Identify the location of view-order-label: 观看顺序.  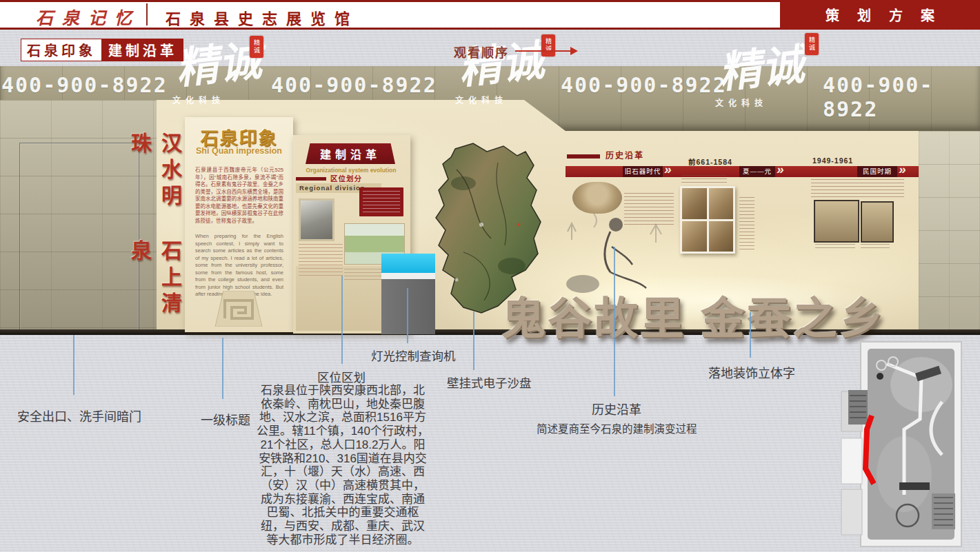
(481, 52).